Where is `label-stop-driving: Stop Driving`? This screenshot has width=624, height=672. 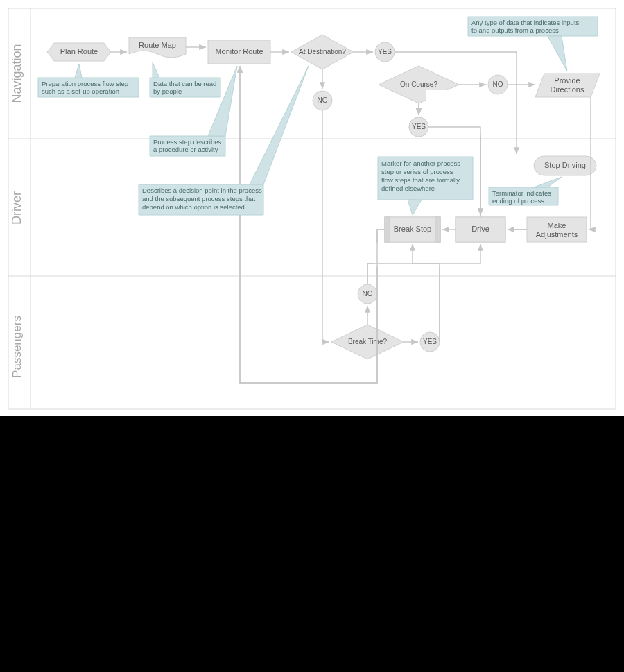 label-stop-driving: Stop Driving is located at coordinates (565, 165).